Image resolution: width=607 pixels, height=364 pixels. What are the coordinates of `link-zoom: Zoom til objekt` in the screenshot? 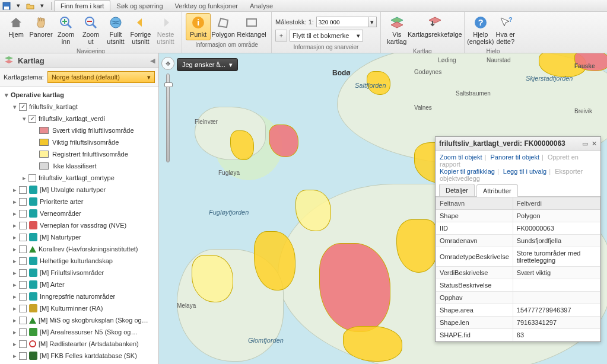 It's located at (461, 157).